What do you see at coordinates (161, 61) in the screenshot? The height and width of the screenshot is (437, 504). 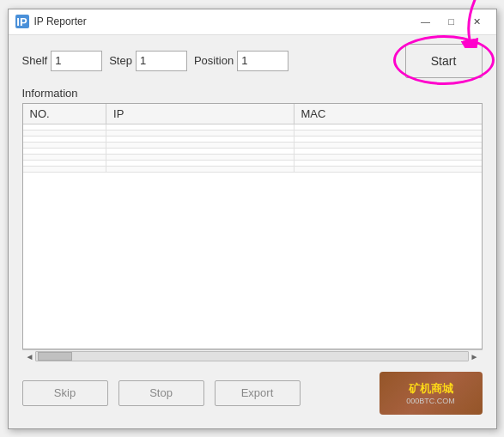 I see `step-input` at bounding box center [161, 61].